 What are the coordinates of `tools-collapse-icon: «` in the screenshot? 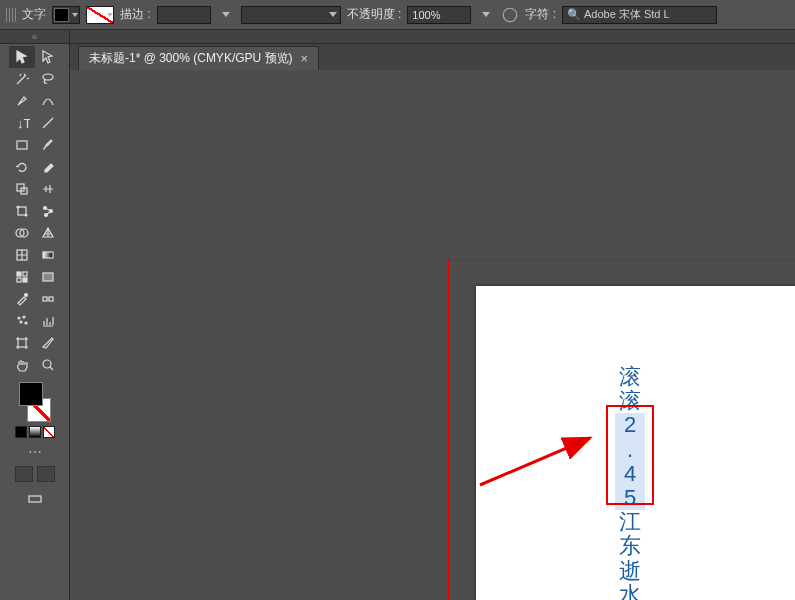 It's located at (35, 36).